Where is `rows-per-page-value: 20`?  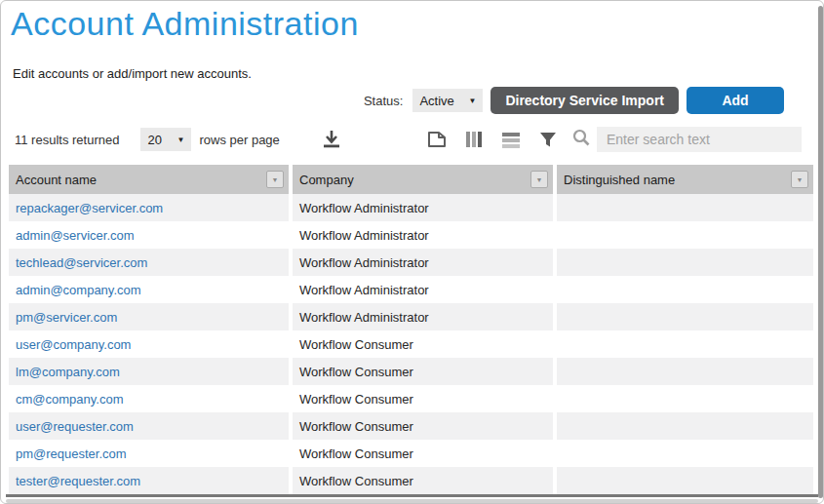 rows-per-page-value: 20 is located at coordinates (154, 140).